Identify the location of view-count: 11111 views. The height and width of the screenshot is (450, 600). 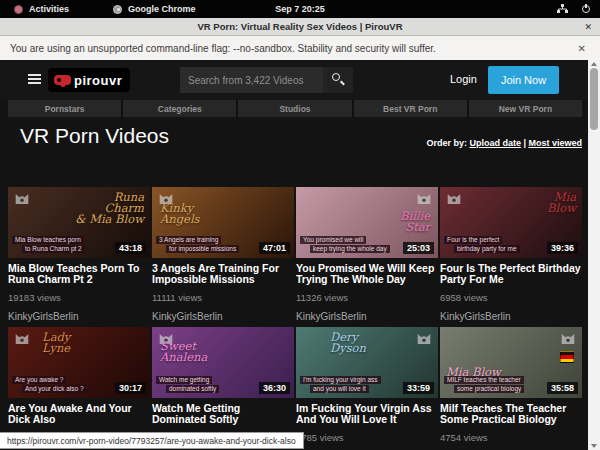
(223, 298).